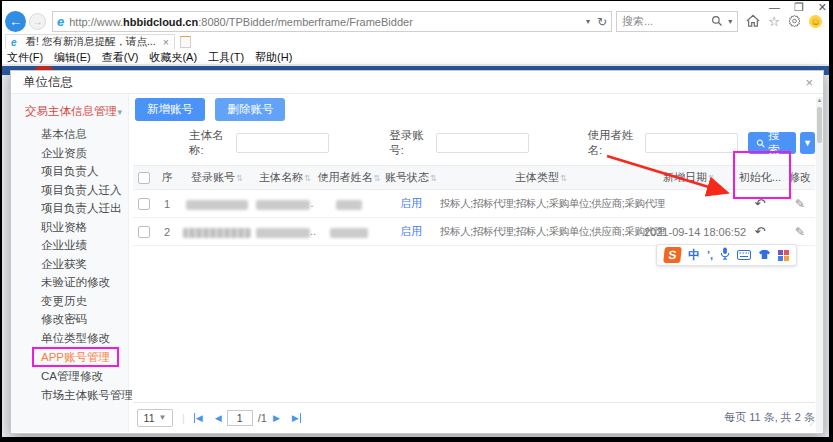  Describe the element at coordinates (541, 204) in the screenshot. I see `type-cell: 投标人;招标代理;招标人;采购单位;供应商;采购代理` at that location.